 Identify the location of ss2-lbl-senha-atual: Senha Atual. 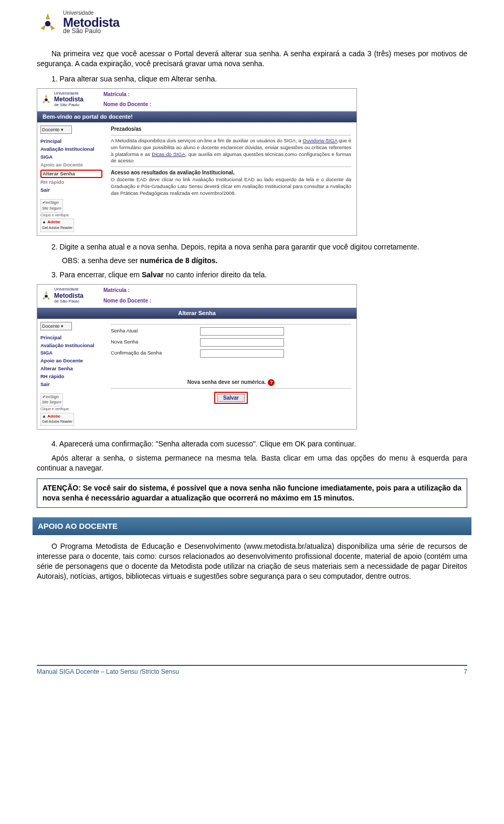
(155, 331).